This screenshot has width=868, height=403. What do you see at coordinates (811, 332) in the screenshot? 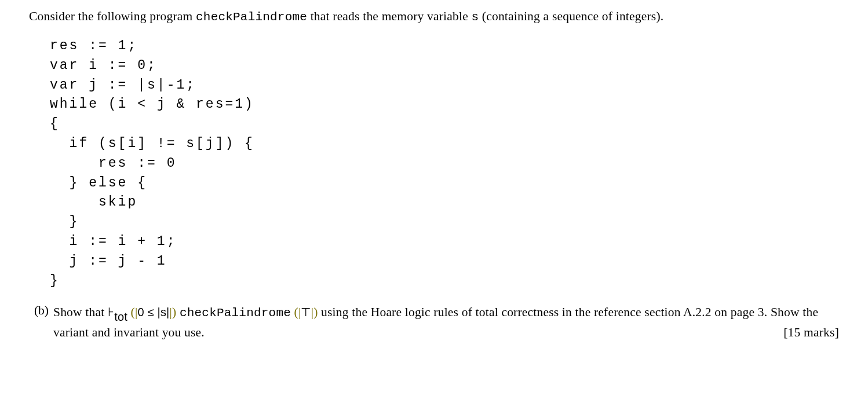
I see `part-b-marks: [15 marks]` at bounding box center [811, 332].